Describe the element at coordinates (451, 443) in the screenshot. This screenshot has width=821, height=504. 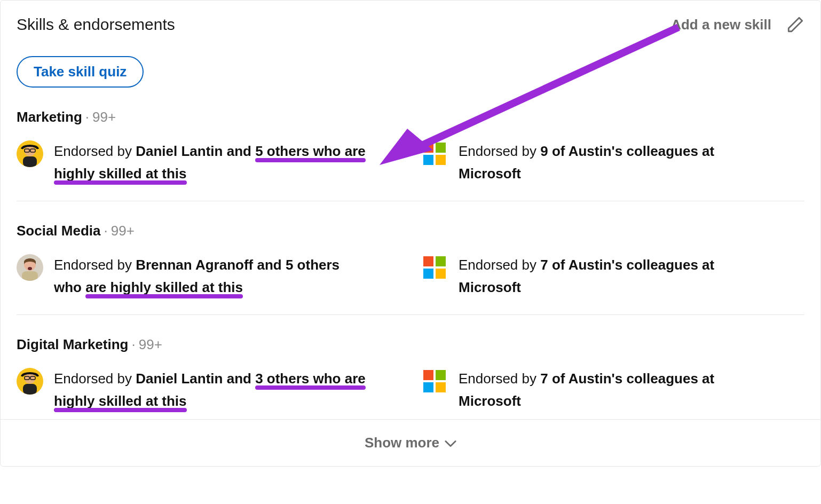
I see `chevron-down-icon` at that location.